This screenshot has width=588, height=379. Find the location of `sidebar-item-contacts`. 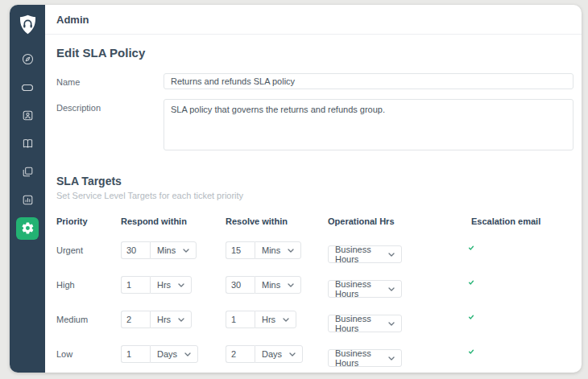

sidebar-item-contacts is located at coordinates (27, 116).